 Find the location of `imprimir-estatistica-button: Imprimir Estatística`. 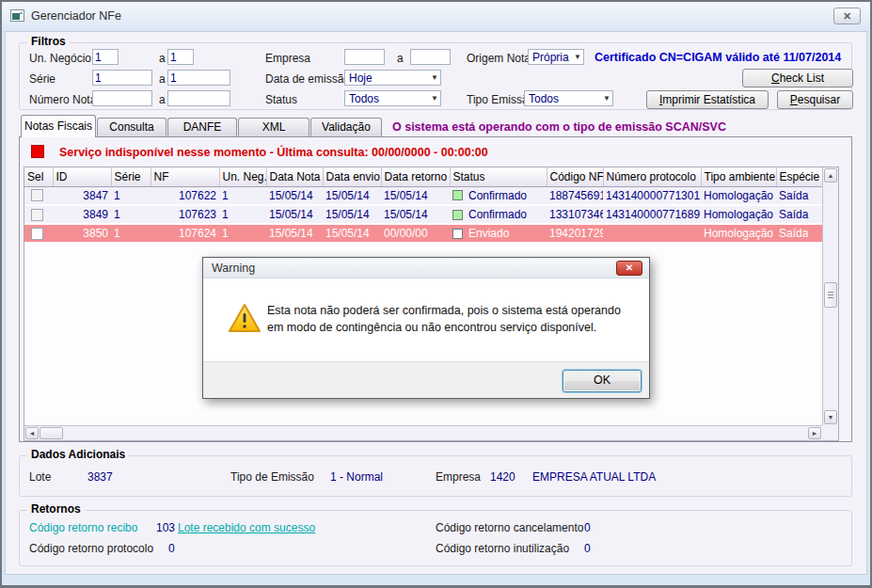

imprimir-estatistica-button: Imprimir Estatística is located at coordinates (707, 100).